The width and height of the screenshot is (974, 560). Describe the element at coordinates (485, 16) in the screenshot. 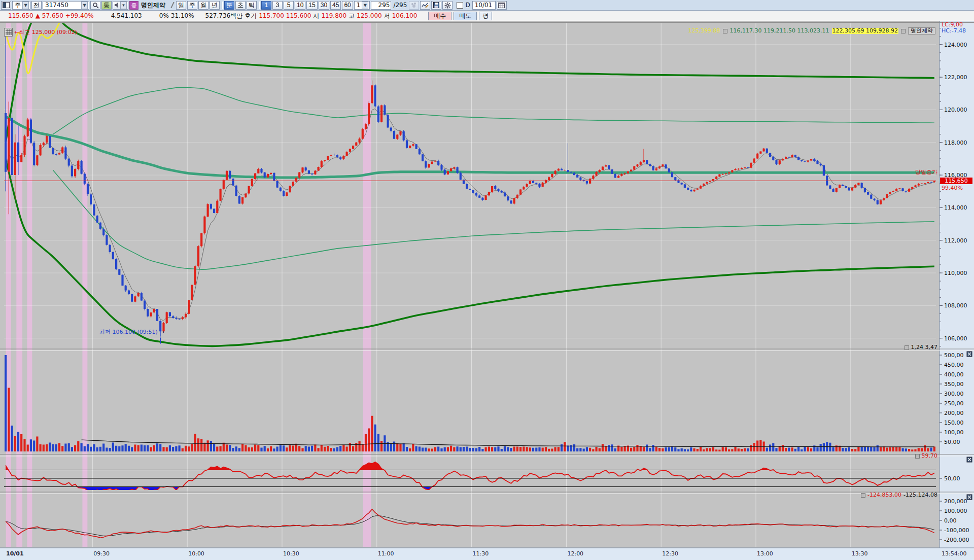

I see `flat-button: 평` at that location.